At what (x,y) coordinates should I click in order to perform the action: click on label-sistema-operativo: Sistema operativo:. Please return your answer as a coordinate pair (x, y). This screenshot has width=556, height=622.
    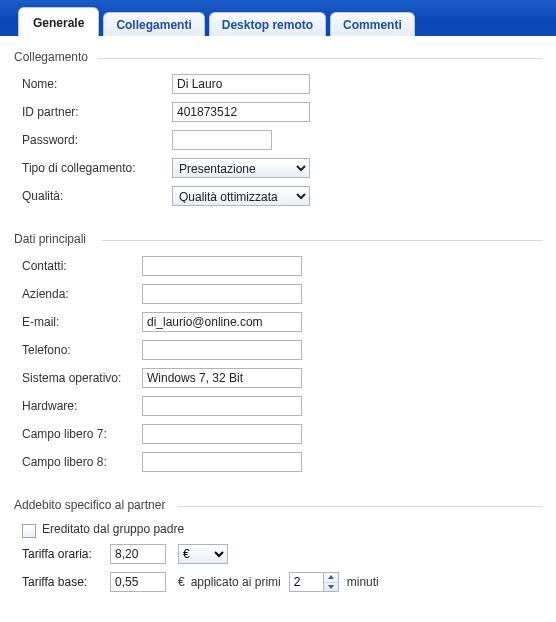
    Looking at the image, I should click on (82, 378).